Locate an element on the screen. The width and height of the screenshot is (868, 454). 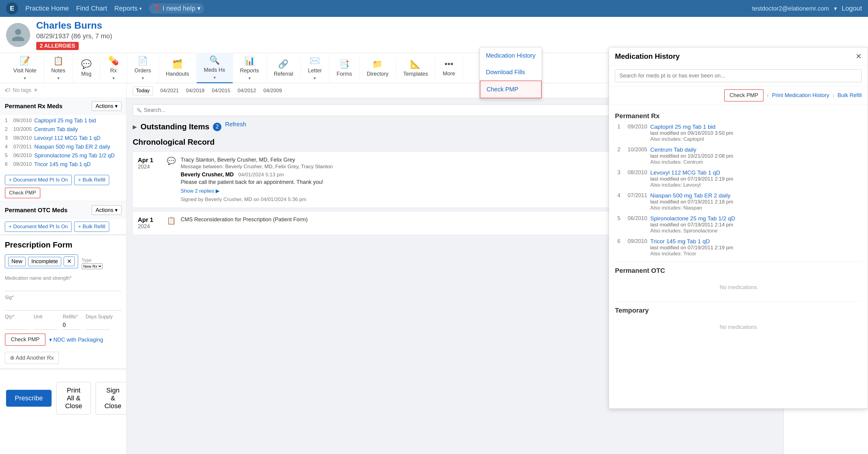
bulk-refill-rx-button: + Bulk Refill is located at coordinates (92, 180).